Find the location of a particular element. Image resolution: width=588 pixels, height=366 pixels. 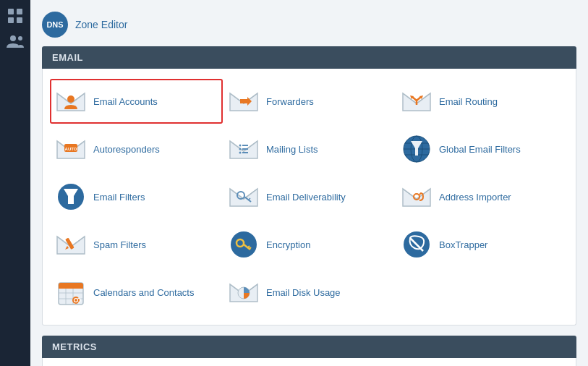

svg-text: AUTO is located at coordinates (71, 149).